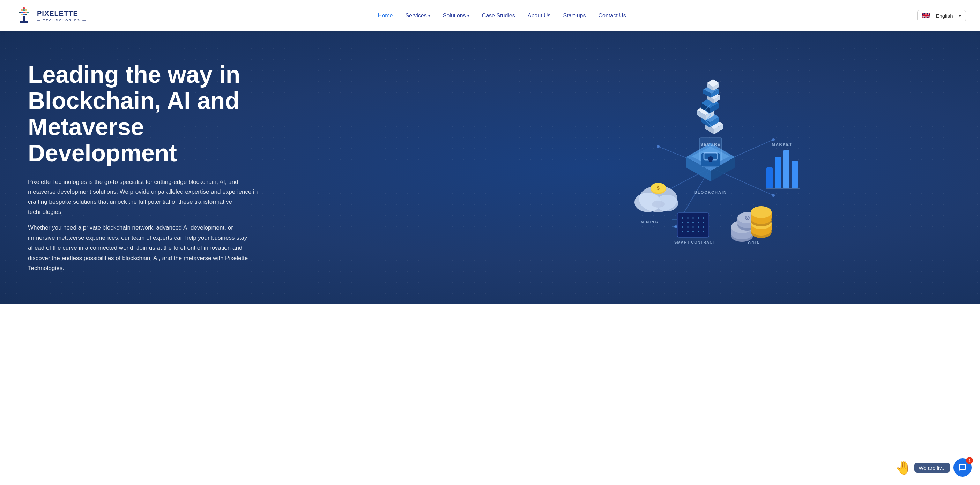  What do you see at coordinates (62, 16) in the screenshot?
I see `logo-text: PIXELETTE — TECHNOLOGIES —` at bounding box center [62, 16].